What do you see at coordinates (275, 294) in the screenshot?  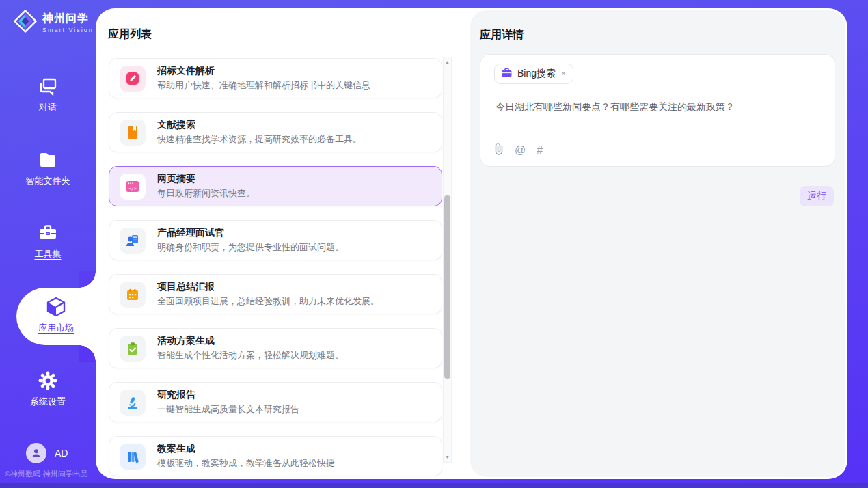 I see `app-card-project-summary: 项目总结汇报 全面回顾项目进展，总结经验教训，助力未来优化发展。` at bounding box center [275, 294].